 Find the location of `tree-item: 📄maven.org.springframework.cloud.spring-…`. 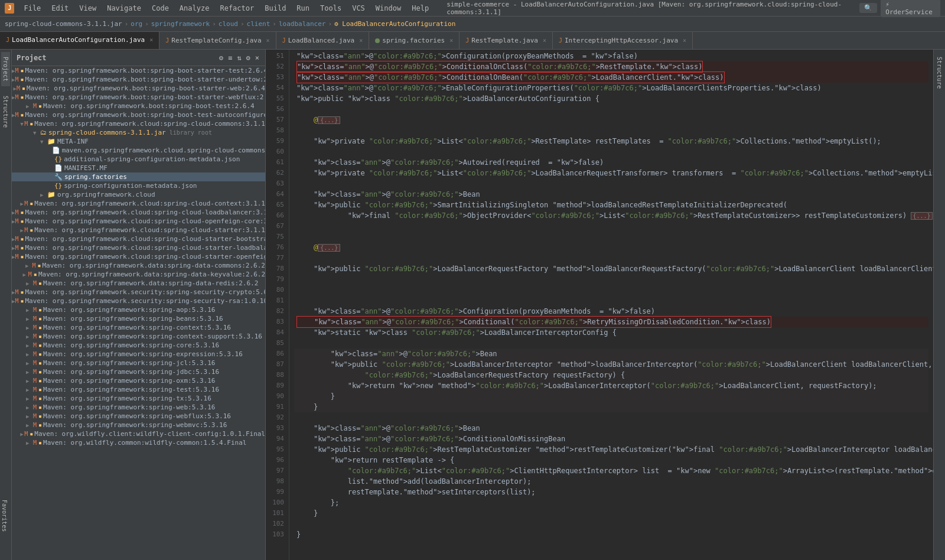

tree-item: 📄maven.org.springframework.cloud.spring-… is located at coordinates (138, 150).